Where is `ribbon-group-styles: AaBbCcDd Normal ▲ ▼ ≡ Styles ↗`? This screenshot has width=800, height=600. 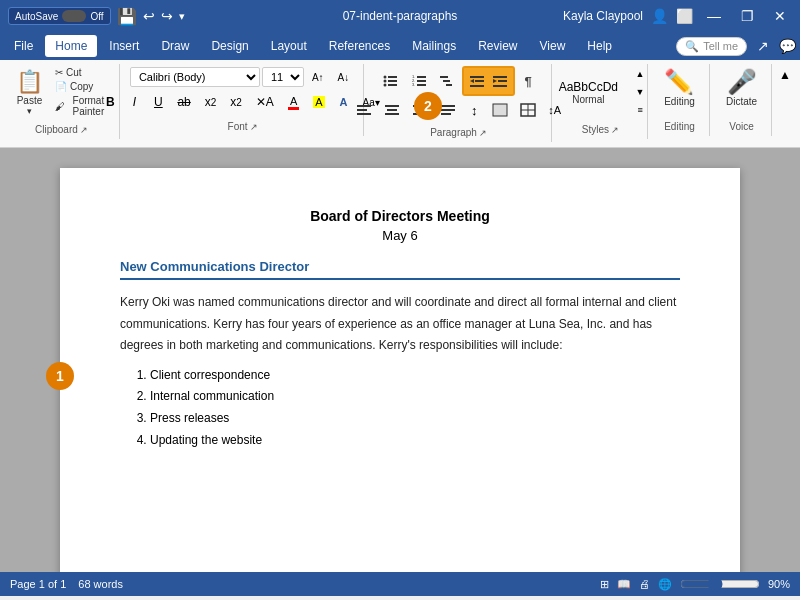
ribbon-group-styles: AaBbCcDd Normal ▲ ▼ ≡ Styles ↗ is located at coordinates (601, 102).